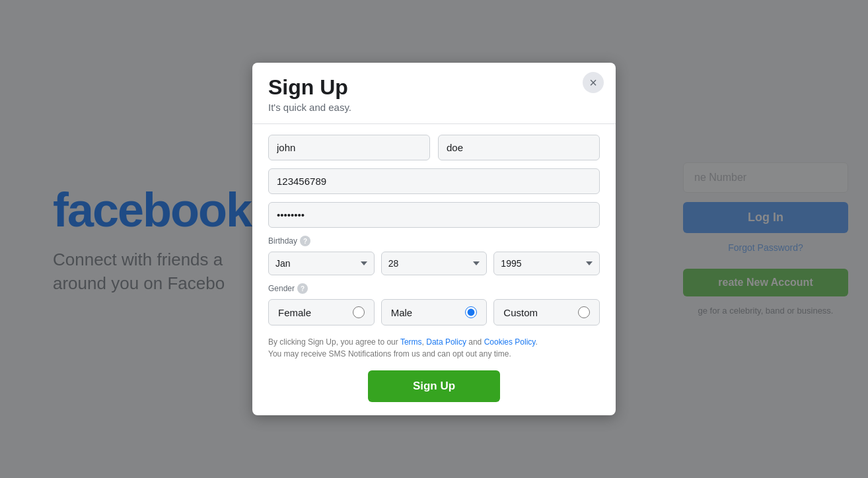 The width and height of the screenshot is (868, 478). Describe the element at coordinates (434, 312) in the screenshot. I see `gender-options: Female Male Custom` at that location.